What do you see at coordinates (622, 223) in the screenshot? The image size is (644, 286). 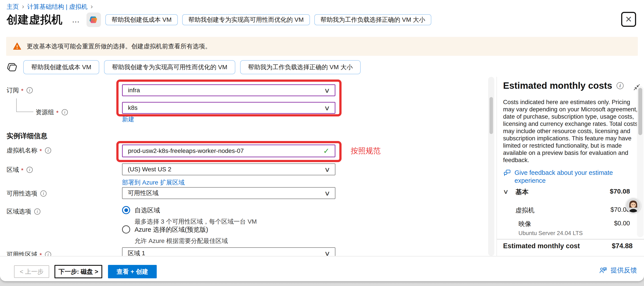 I see `cost-row-value: $0.00` at bounding box center [622, 223].